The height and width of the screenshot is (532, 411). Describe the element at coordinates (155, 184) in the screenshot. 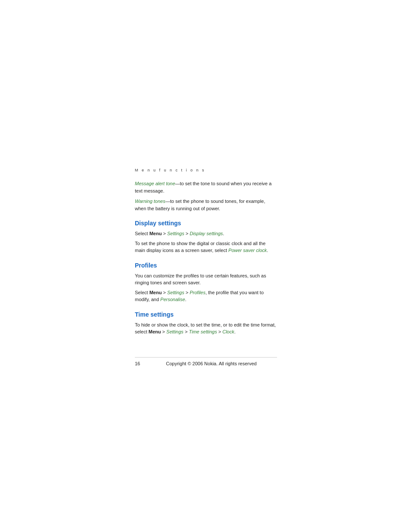

I see `message-alert-label: Message alert tone` at that location.